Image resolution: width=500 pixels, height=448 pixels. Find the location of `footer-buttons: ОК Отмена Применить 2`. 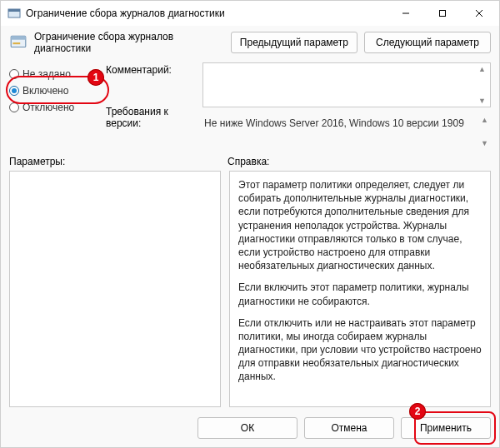

footer-buttons: ОК Отмена Применить 2 is located at coordinates (250, 429).